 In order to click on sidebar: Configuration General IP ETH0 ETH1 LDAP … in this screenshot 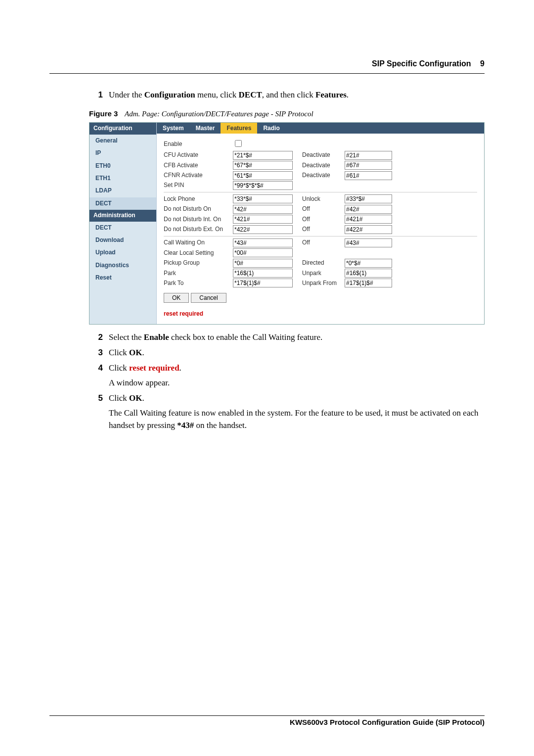, I will do `click(123, 224)`.